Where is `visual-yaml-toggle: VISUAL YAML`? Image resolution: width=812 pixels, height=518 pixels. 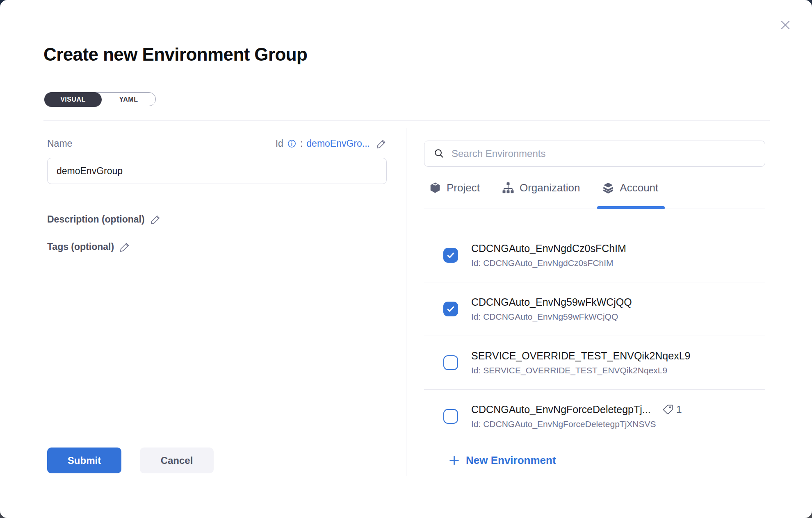 visual-yaml-toggle: VISUAL YAML is located at coordinates (100, 99).